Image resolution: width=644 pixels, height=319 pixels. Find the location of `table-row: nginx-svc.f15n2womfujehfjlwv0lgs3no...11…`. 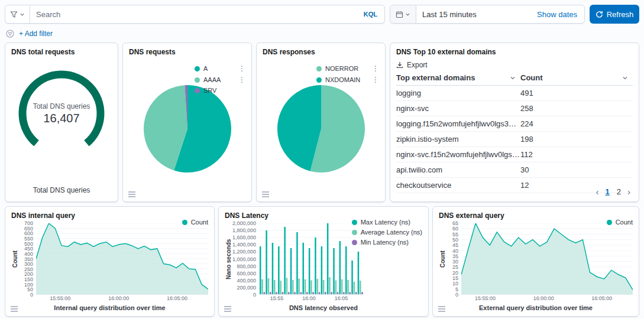

table-row: nginx-svc.f15n2womfujehfjlwv0lgs3no...11… is located at coordinates (514, 155).